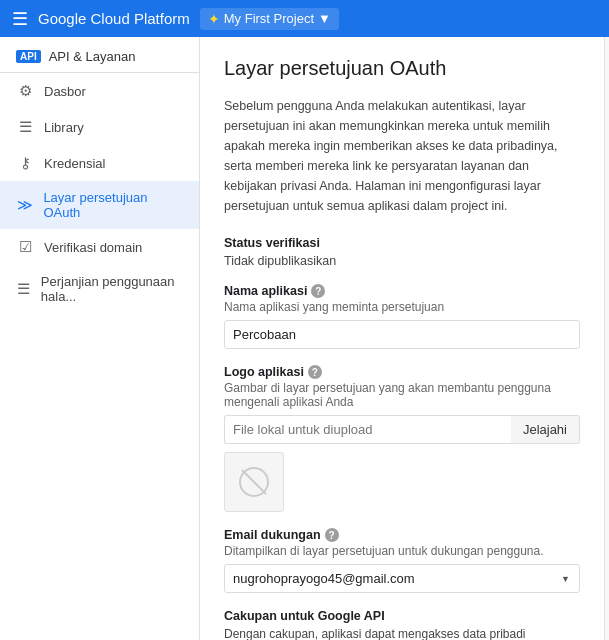 The height and width of the screenshot is (640, 609). What do you see at coordinates (402, 68) in the screenshot?
I see `page-title: Layar persetujuan OAuth` at bounding box center [402, 68].